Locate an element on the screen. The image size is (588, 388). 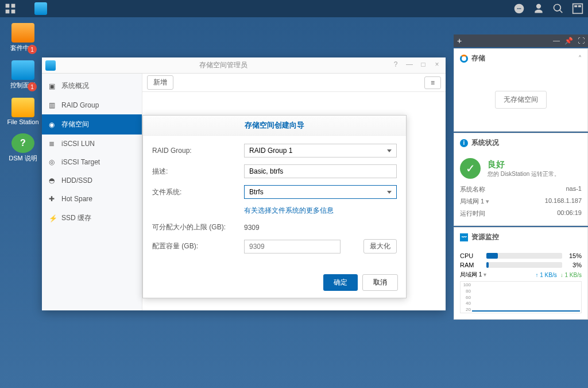
volume-icon: ◉ is located at coordinates (53, 125).